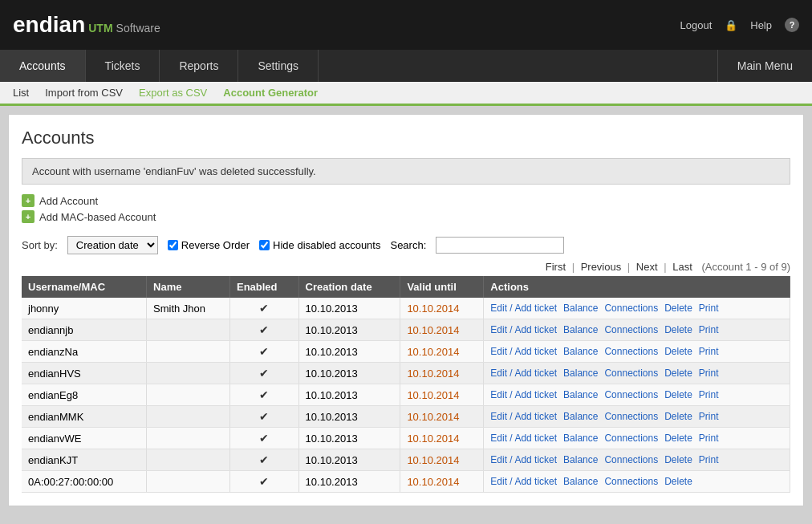 This screenshot has width=812, height=524. I want to click on hide-disabled-label: Hide disabled accounts, so click(319, 246).